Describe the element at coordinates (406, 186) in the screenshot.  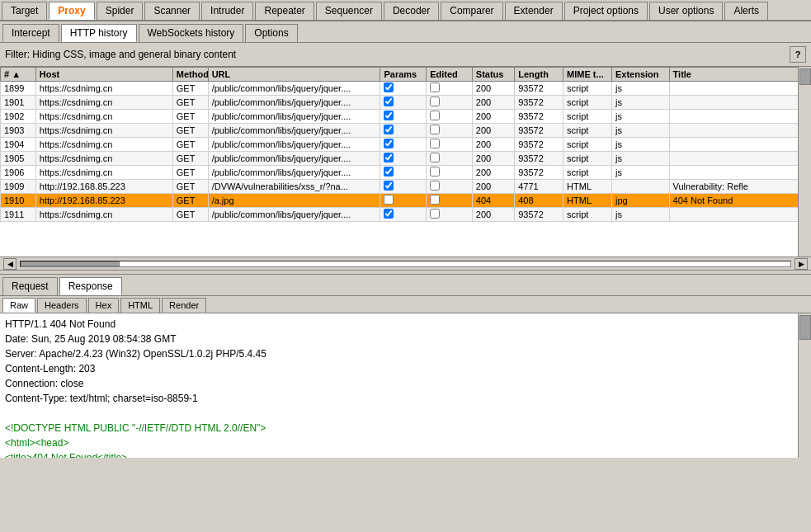
I see `table-row: 1909http://192.168.85.223GET/DVWA/vulner…` at that location.